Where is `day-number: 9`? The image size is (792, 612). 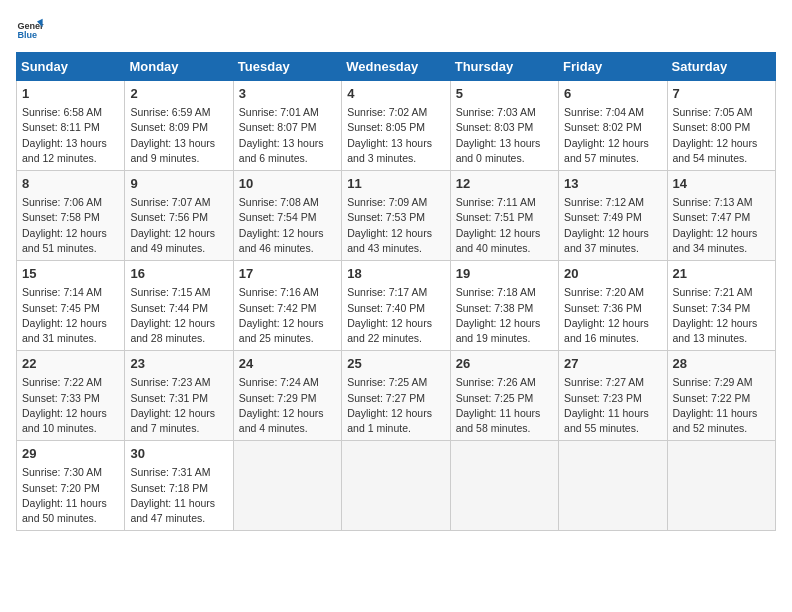
day-number: 9 is located at coordinates (178, 184).